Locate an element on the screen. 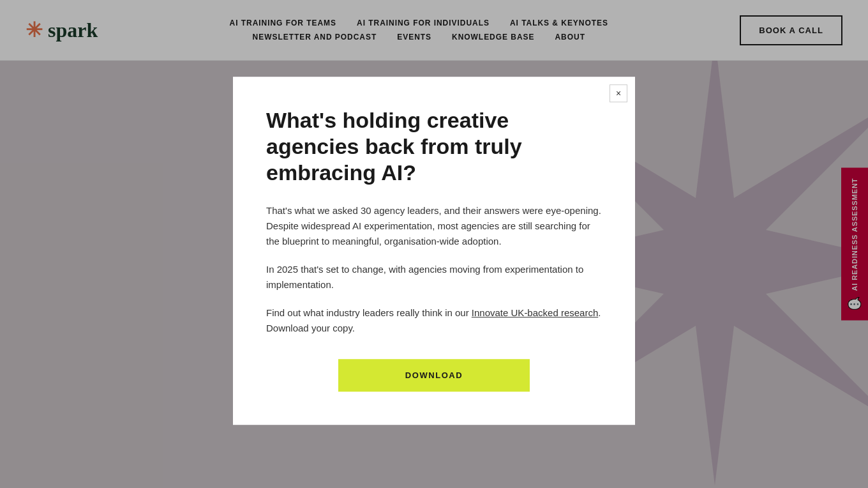  modal-title: What's holding creative agencies back fr… is located at coordinates (434, 146).